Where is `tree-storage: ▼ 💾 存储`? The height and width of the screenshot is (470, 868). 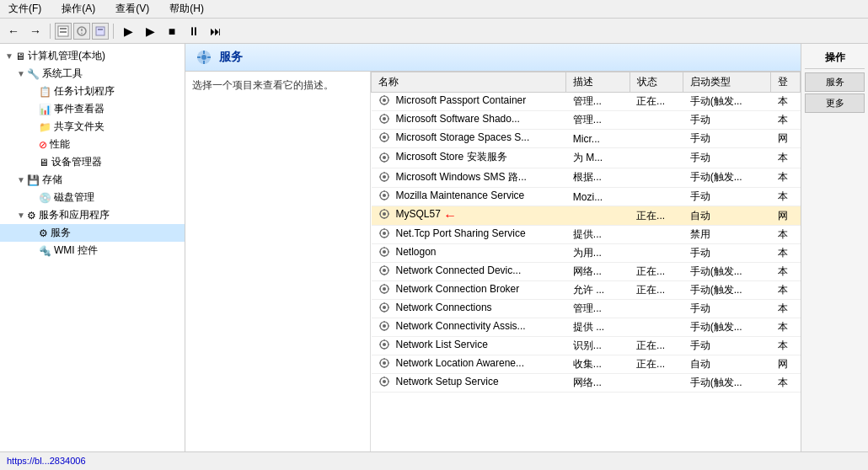
tree-storage: ▼ 💾 存储 is located at coordinates (93, 180).